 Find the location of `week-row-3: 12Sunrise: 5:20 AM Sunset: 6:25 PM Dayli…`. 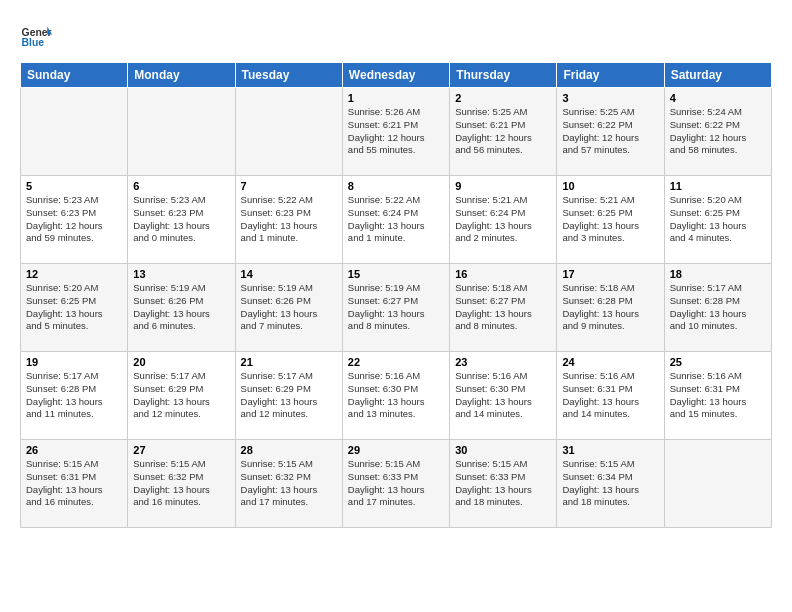

week-row-3: 12Sunrise: 5:20 AM Sunset: 6:25 PM Dayli… is located at coordinates (396, 308).